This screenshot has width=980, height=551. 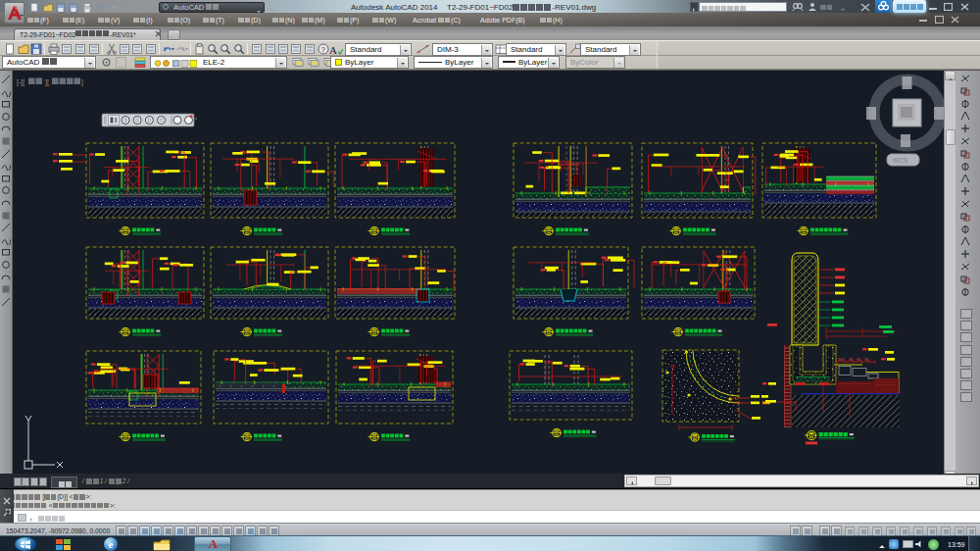 What do you see at coordinates (901, 161) in the screenshot?
I see `svg-text: WCS` at bounding box center [901, 161].